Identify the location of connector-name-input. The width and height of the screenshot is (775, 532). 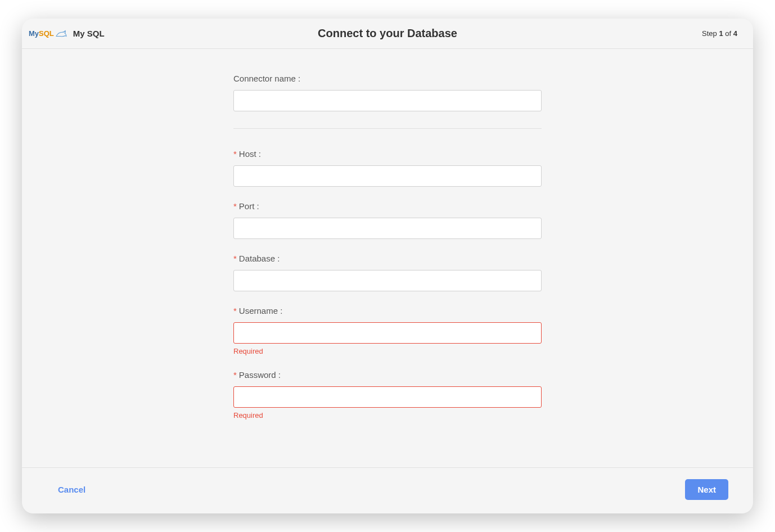
(388, 101).